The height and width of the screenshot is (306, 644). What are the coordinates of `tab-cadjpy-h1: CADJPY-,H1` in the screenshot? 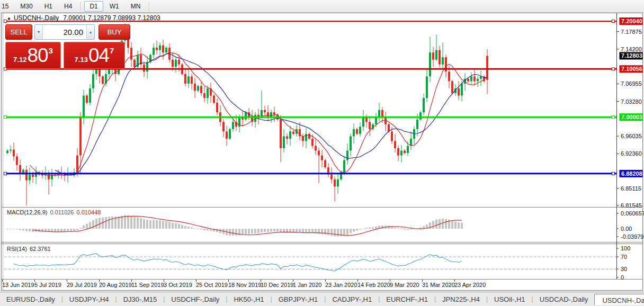 It's located at (352, 300).